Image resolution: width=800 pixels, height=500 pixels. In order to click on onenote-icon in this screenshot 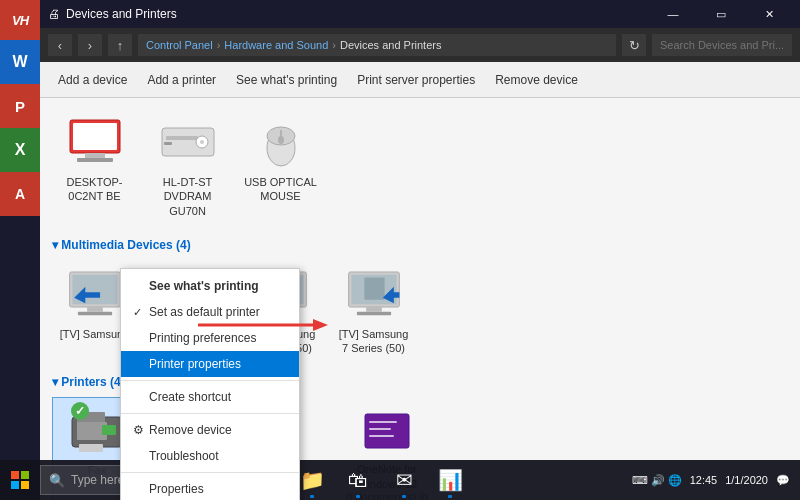, I will do `click(387, 430)`.